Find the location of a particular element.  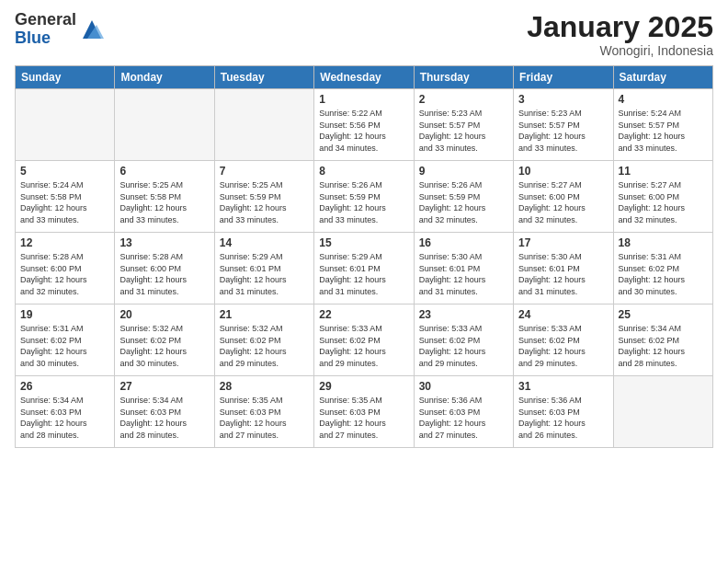

day-number: 13 is located at coordinates (164, 243).